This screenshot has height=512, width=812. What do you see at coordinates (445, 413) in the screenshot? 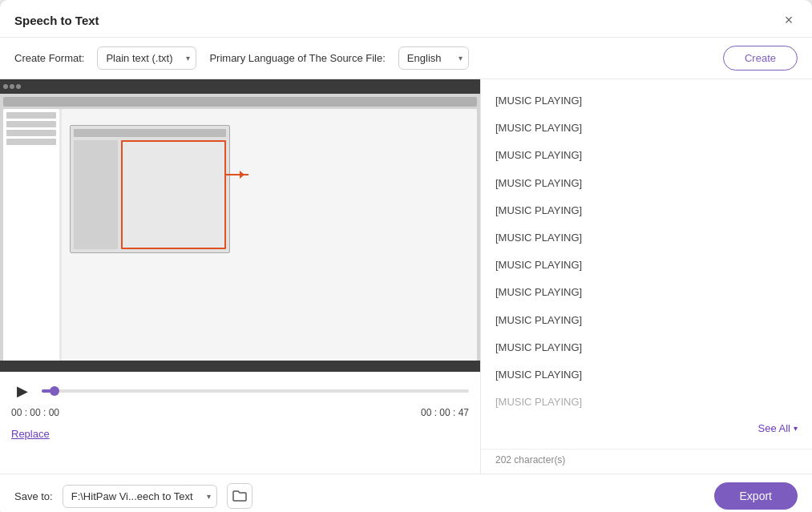
I see `time-total: 00 : 00 : 47` at bounding box center [445, 413].